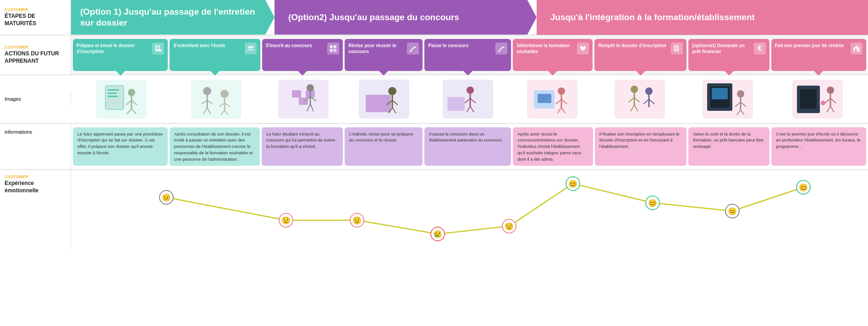  Describe the element at coordinates (35, 187) in the screenshot. I see `emotional-title: Expérience émotionnelle` at that location.